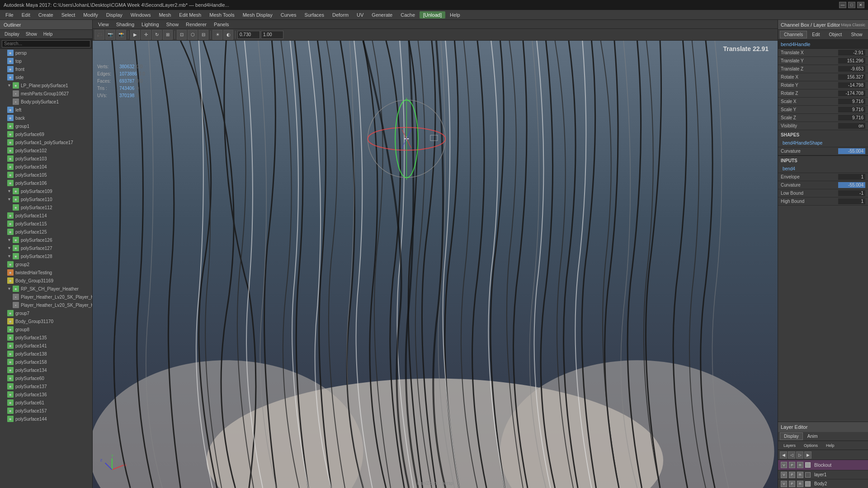 Image resolution: width=868 pixels, height=488 pixels. Describe the element at coordinates (46, 403) in the screenshot. I see `list-item: ■ polySurface61` at that location.